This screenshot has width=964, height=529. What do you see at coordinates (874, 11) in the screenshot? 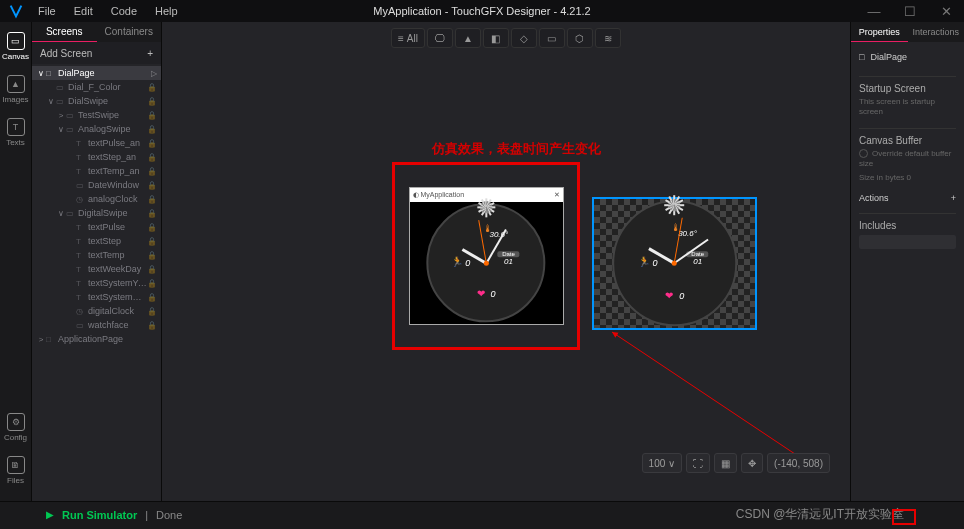
I see `minimize-button: —` at bounding box center [874, 11].